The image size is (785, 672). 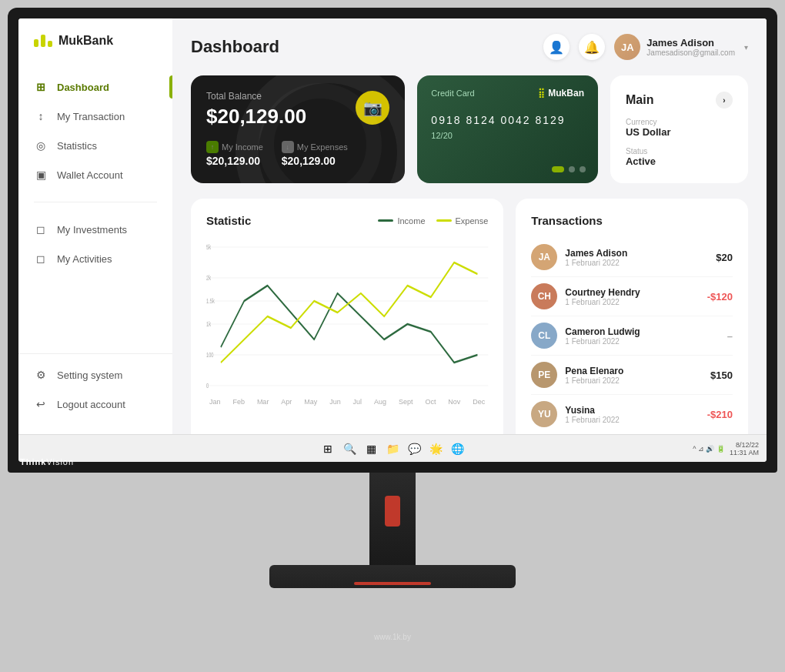 What do you see at coordinates (720, 297) in the screenshot?
I see `transaction-amount: -$120` at bounding box center [720, 297].